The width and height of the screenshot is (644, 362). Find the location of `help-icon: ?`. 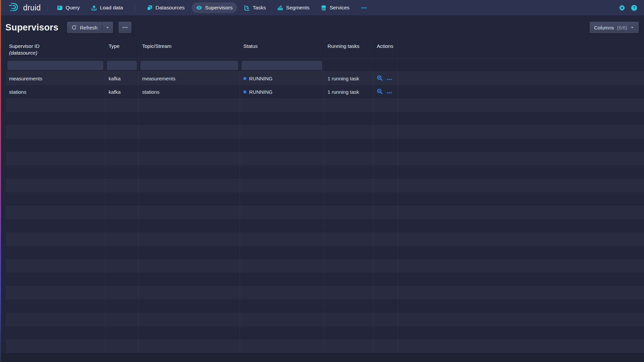

help-icon: ? is located at coordinates (634, 8).